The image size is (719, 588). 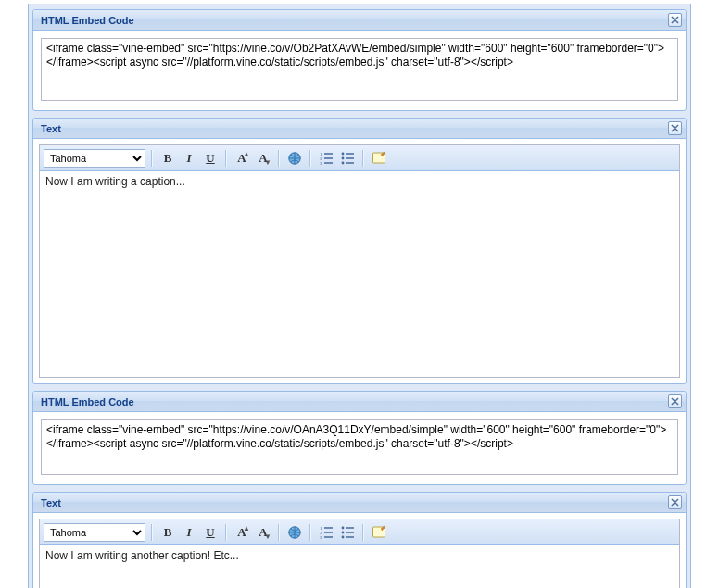 I want to click on rich-text-editor: Now I am writing another caption! Etc..., so click(x=360, y=567).